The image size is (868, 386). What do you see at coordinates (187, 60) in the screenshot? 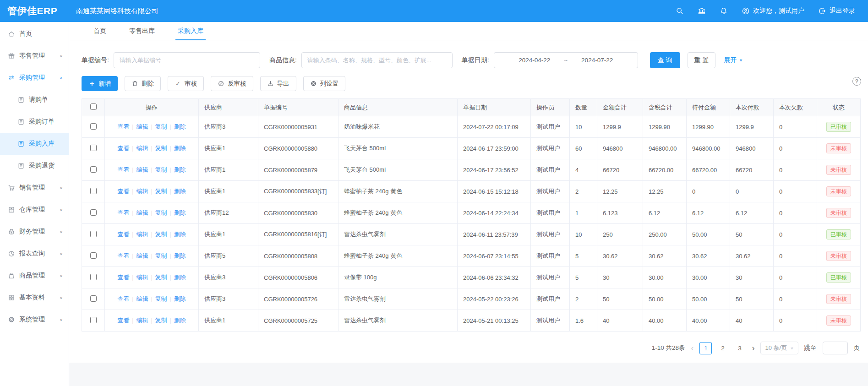
I see `doc-no-input` at bounding box center [187, 60].